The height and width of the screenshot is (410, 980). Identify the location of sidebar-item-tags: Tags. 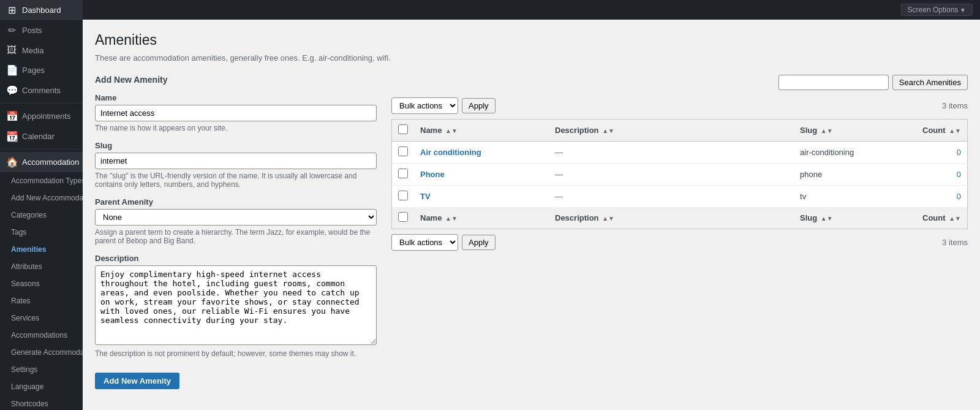
(42, 232).